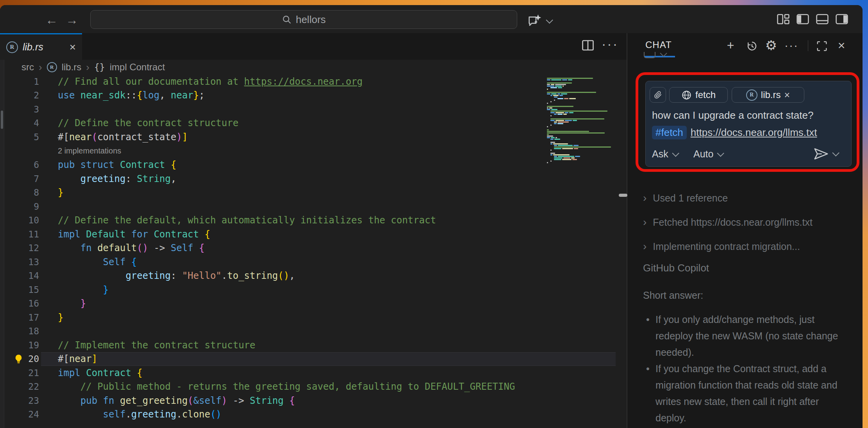 The width and height of the screenshot is (868, 428). I want to click on copilot-menu-button, so click(539, 21).